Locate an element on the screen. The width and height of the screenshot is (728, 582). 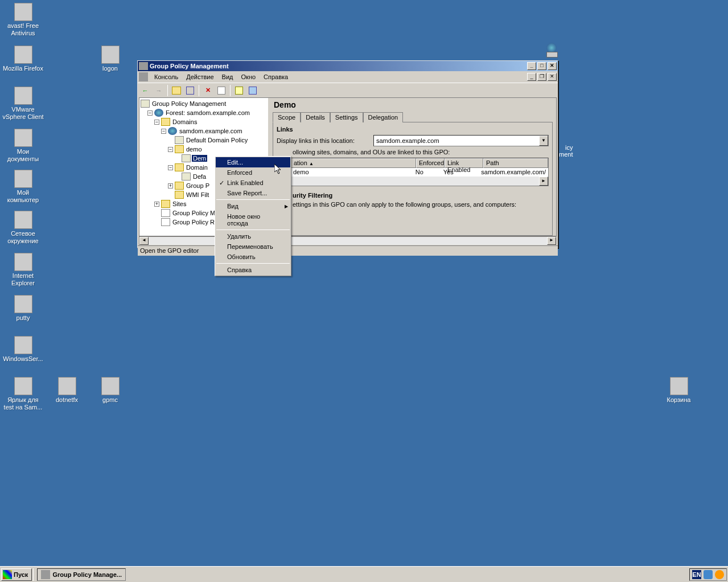
tree-gpr: Group Policy Re is located at coordinates (195, 222).